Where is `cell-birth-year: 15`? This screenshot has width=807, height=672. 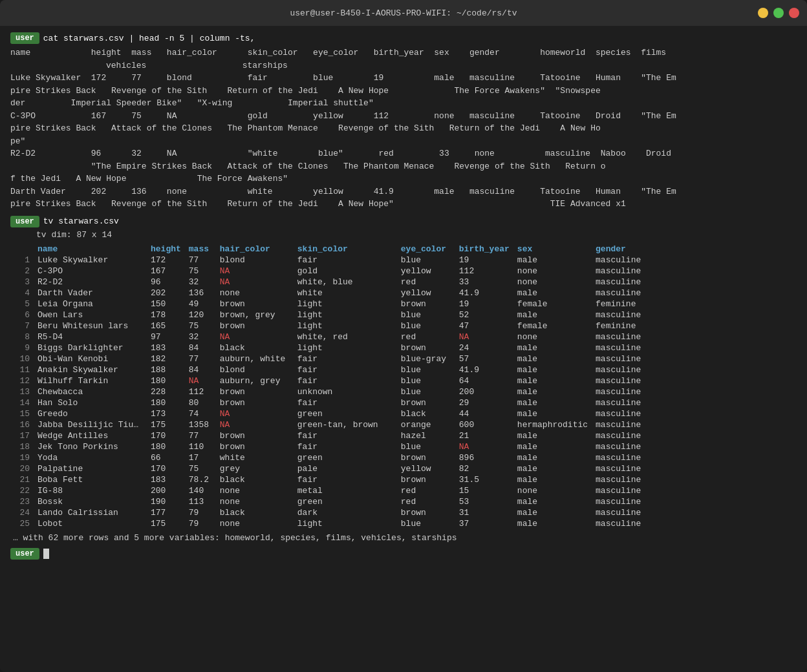
cell-birth-year: 15 is located at coordinates (484, 491).